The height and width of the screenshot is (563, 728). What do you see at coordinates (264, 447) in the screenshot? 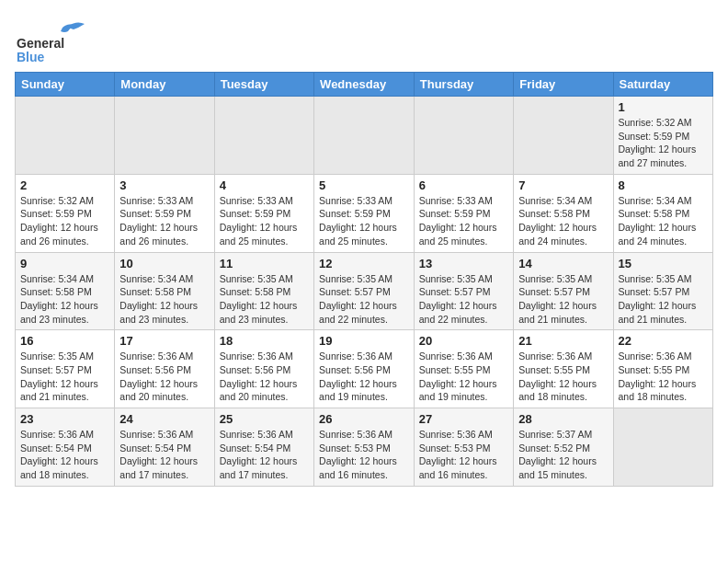
I see `calendar-cell: 25Sunrise: 5:36 AM Sunset: 5:54 PM Dayli…` at bounding box center [264, 447].